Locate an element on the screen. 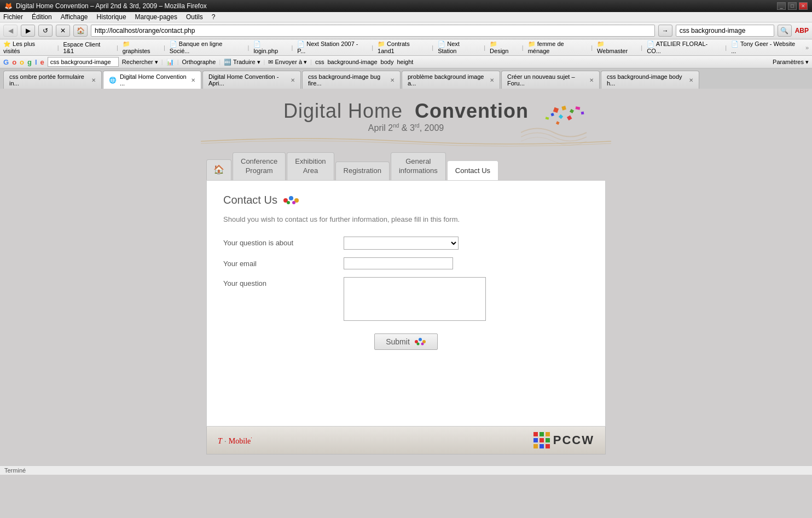  tab-css-bg-body: css background-image body h... ✕ is located at coordinates (650, 80).